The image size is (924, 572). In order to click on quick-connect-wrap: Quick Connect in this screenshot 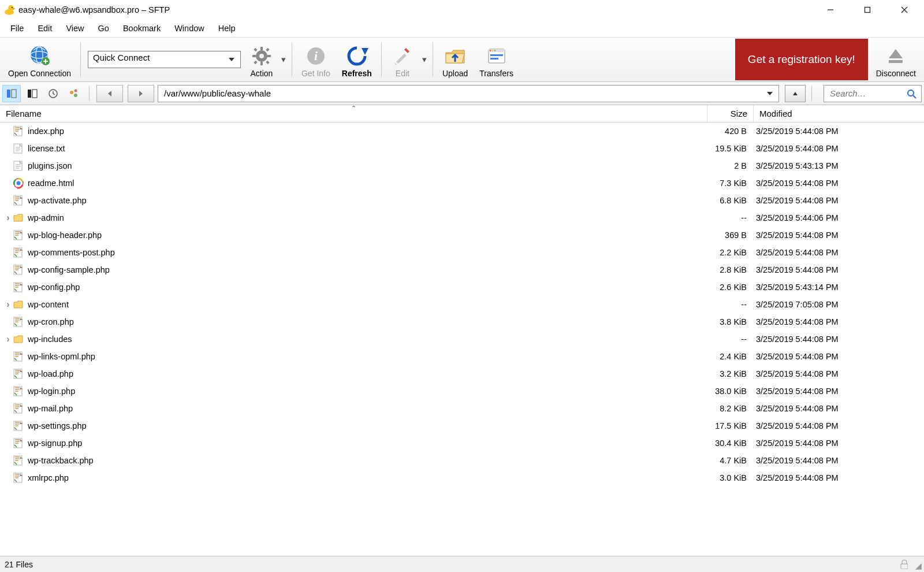, I will do `click(164, 60)`.